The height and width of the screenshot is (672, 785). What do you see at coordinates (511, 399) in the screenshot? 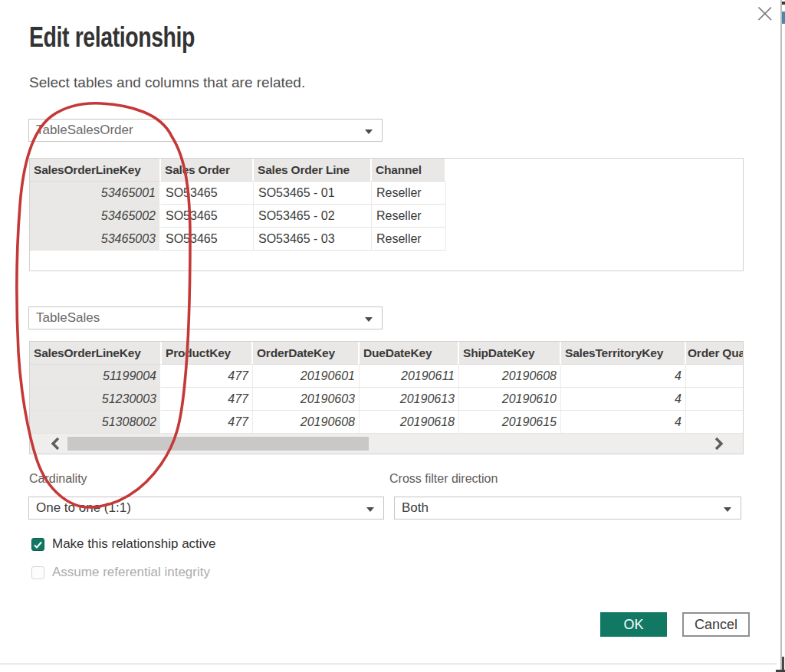
I see `table-cell: 20190610` at bounding box center [511, 399].